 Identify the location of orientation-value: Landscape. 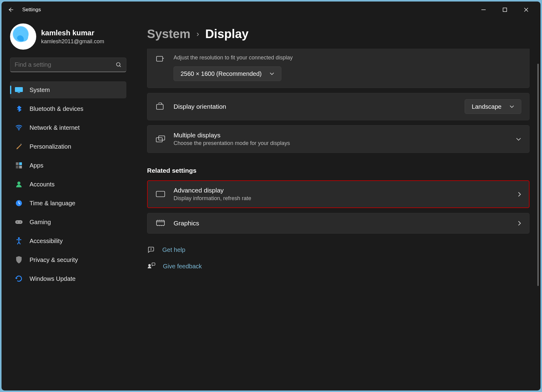
(487, 107).